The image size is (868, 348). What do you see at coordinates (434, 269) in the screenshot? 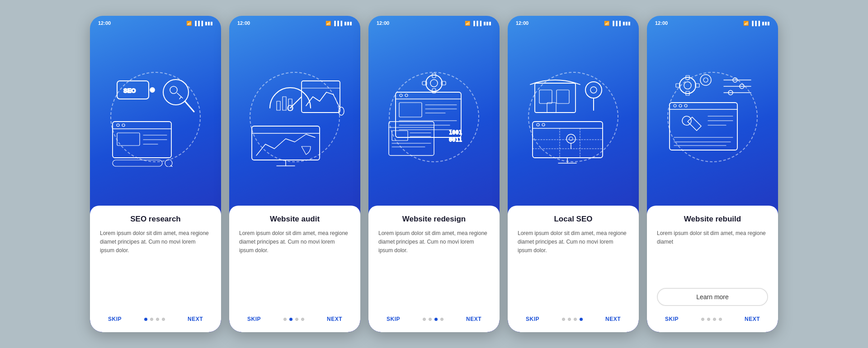
I see `bottom-section-3: Website redesign Lorem ipsum dolor sit d…` at bounding box center [434, 269].